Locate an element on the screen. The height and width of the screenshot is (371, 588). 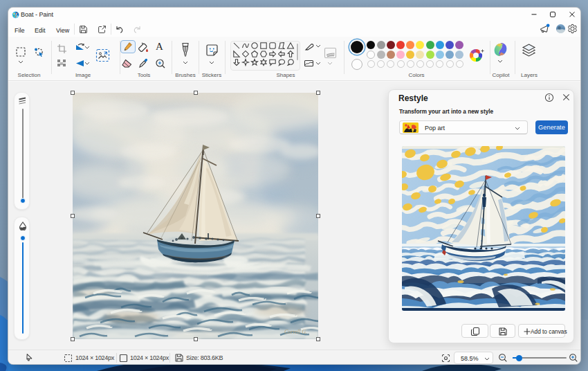
svg-text: Correll G. is located at coordinates (296, 332).